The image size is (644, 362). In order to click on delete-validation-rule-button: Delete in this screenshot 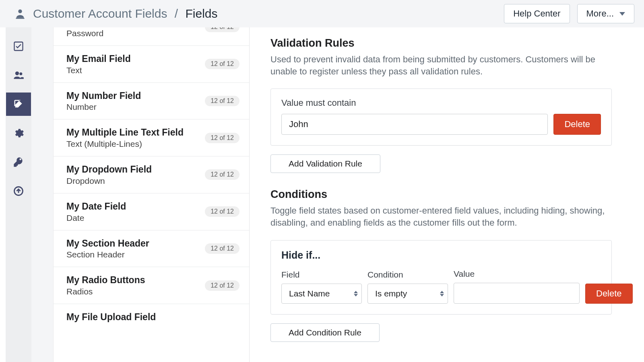, I will do `click(577, 124)`.